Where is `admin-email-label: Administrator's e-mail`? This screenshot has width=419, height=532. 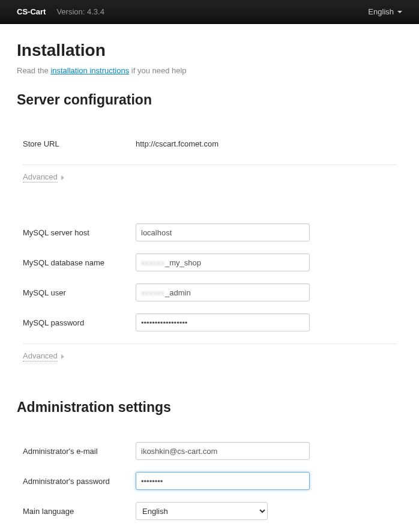 admin-email-label: Administrator's e-mail is located at coordinates (79, 452).